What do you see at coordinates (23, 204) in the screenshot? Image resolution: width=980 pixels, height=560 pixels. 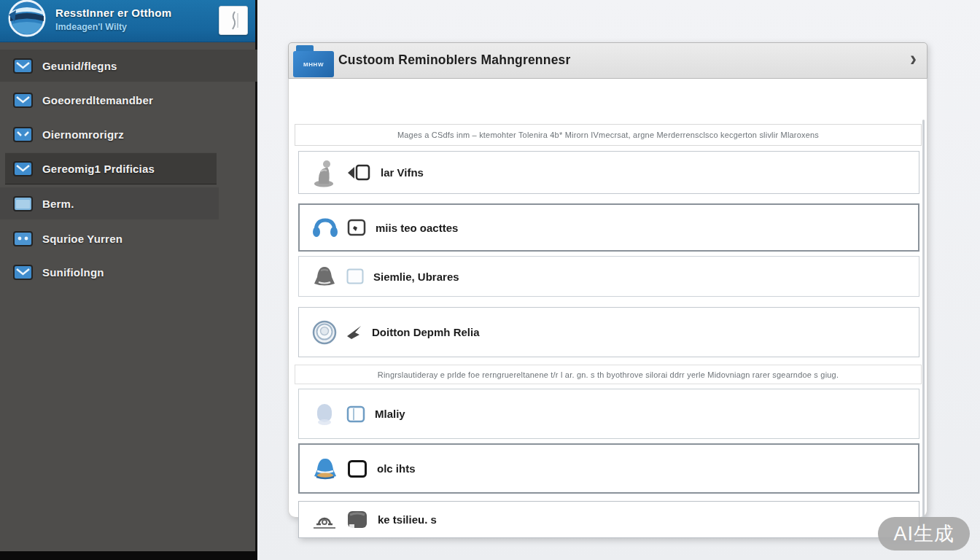 I see `folder-icon` at bounding box center [23, 204].